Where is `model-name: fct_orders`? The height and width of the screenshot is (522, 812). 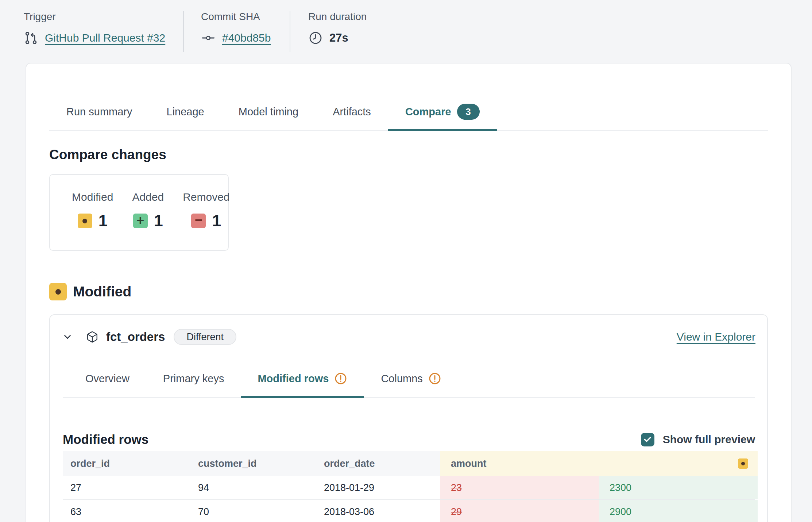 model-name: fct_orders is located at coordinates (136, 337).